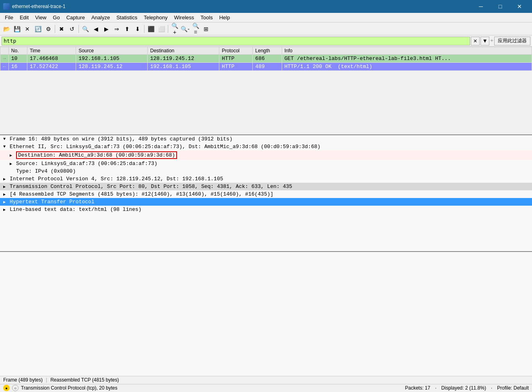  What do you see at coordinates (185, 29) in the screenshot?
I see `tb-zoom-out: 🔍-` at bounding box center [185, 29].